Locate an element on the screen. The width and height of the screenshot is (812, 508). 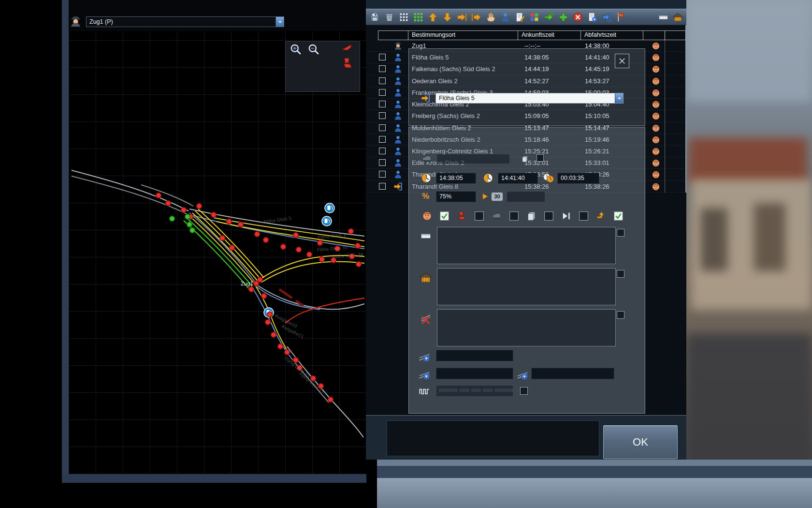
zoom-in-icon is located at coordinates (296, 49).